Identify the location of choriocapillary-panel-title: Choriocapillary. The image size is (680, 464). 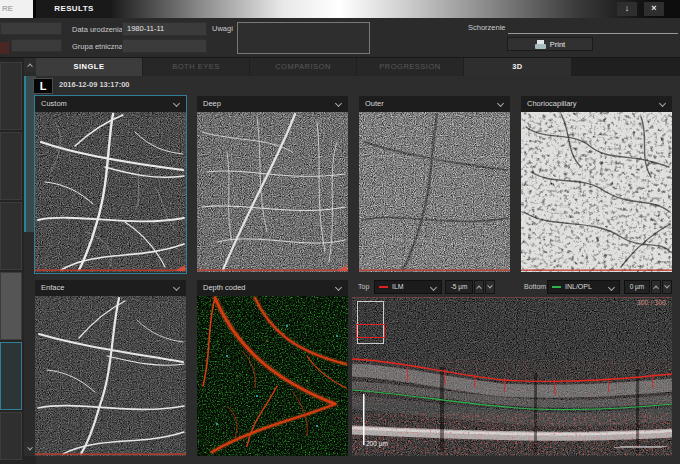
(552, 104).